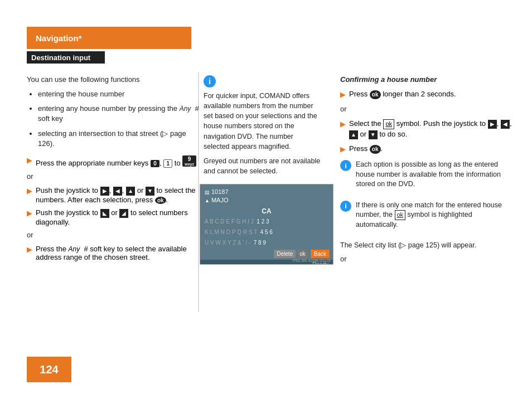 This screenshot has height=399, width=532. What do you see at coordinates (124, 213) in the screenshot?
I see `diag-right-icon: ◢` at bounding box center [124, 213].